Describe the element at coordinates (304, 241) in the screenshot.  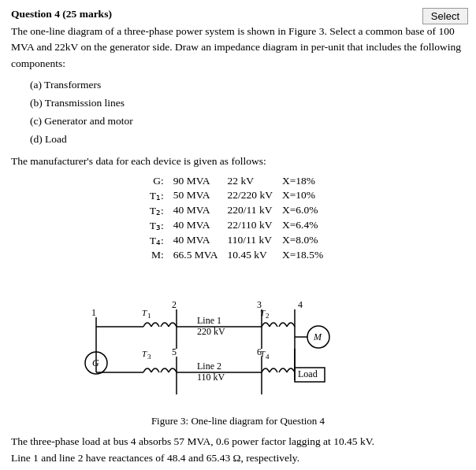
I see `table-cell-x: X=8.0%` at that location.